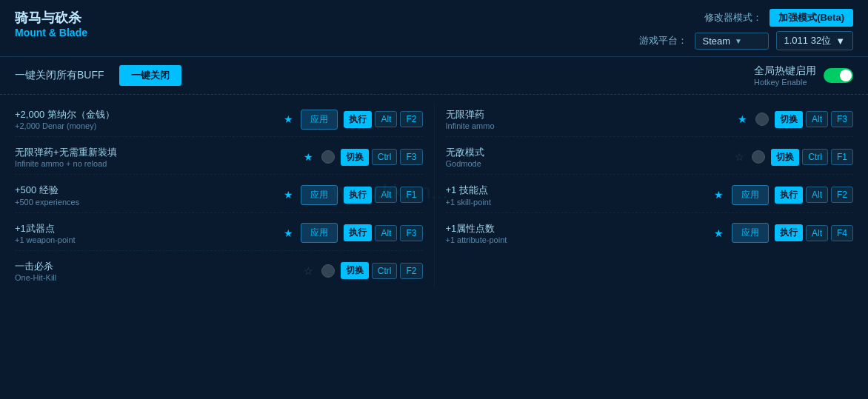 The width and height of the screenshot is (868, 399). What do you see at coordinates (588, 115) in the screenshot?
I see `cheat-name-zh: 无限弹药` at bounding box center [588, 115].